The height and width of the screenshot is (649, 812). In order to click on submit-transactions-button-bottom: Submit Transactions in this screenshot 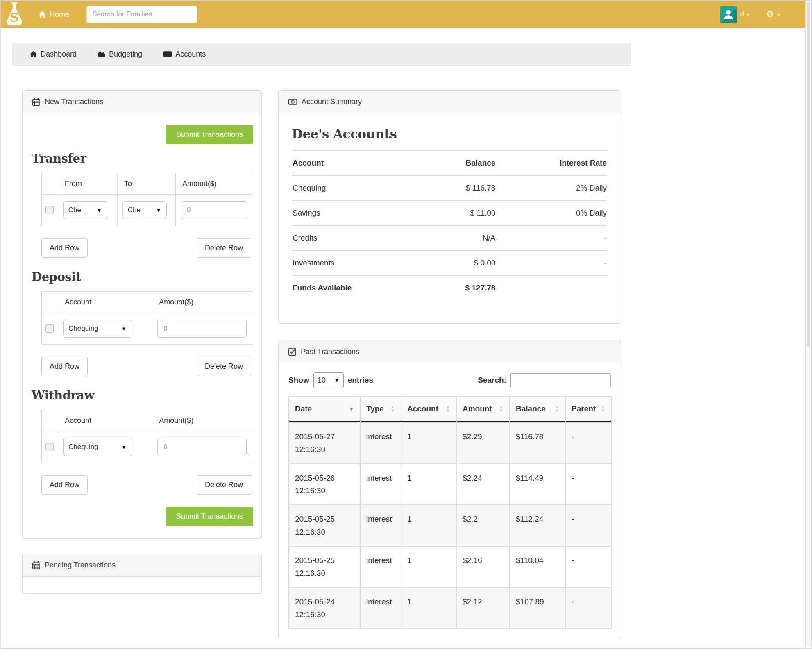, I will do `click(210, 516)`.